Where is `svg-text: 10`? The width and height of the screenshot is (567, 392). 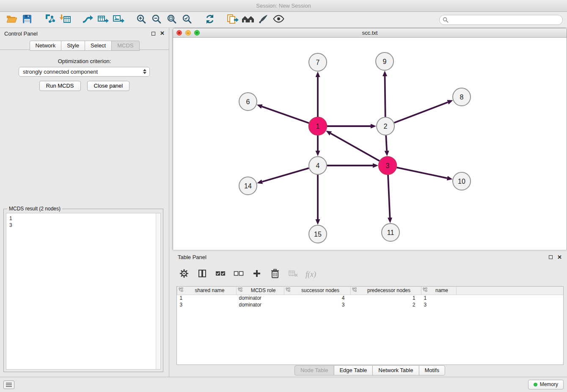
svg-text: 10 is located at coordinates (462, 181).